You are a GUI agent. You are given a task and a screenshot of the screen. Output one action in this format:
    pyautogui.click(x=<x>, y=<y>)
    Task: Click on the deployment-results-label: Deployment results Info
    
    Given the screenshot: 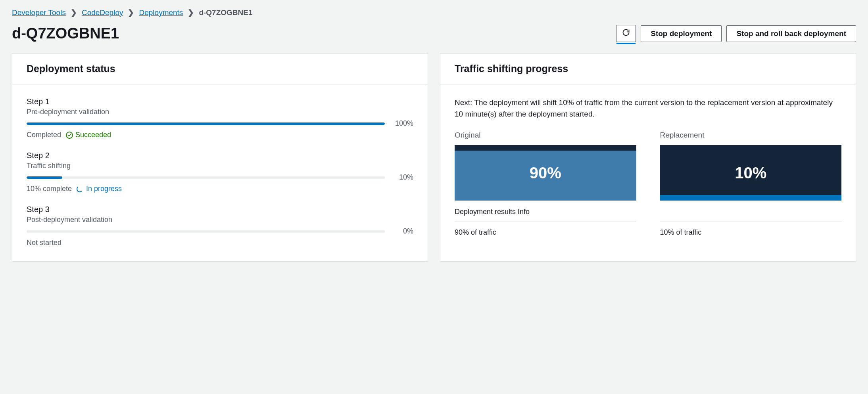 What is the action you would take?
    pyautogui.click(x=545, y=212)
    